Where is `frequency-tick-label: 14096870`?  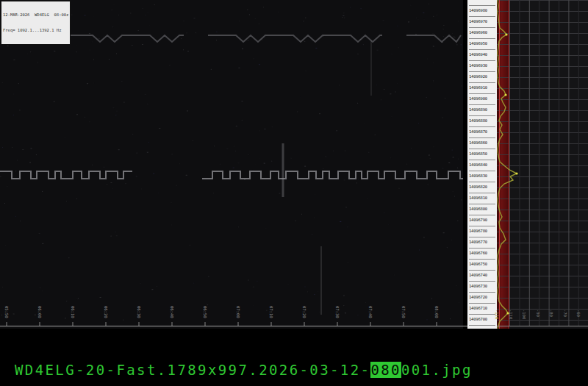
frequency-tick-label: 14096870 is located at coordinates (482, 132).